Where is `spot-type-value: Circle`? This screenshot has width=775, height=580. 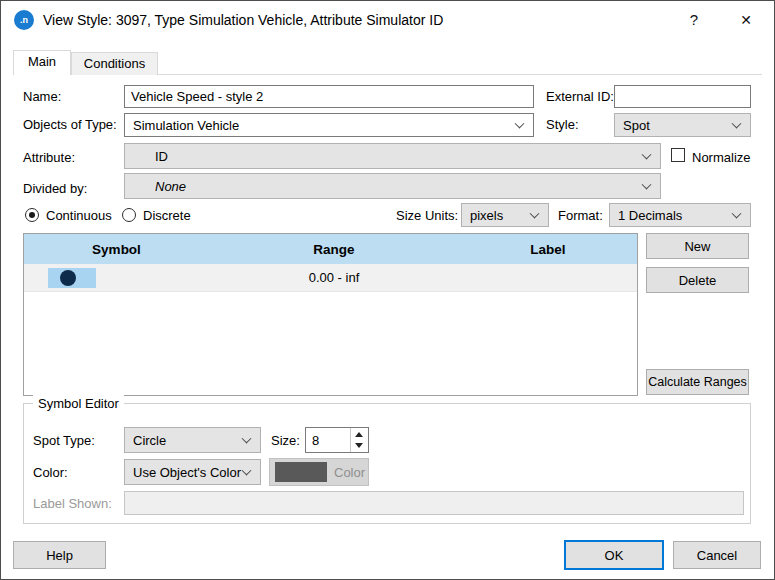 spot-type-value: Circle is located at coordinates (150, 440).